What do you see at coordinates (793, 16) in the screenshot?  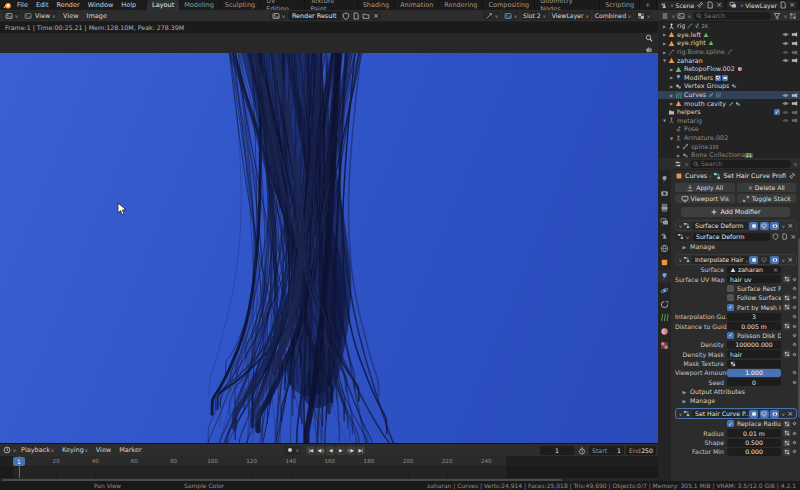 I see `outliner-options-icon` at bounding box center [793, 16].